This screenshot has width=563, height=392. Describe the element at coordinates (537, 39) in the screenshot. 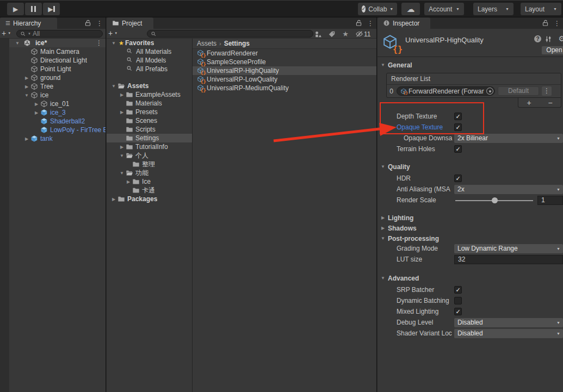

I see `help-icon: ?` at that location.